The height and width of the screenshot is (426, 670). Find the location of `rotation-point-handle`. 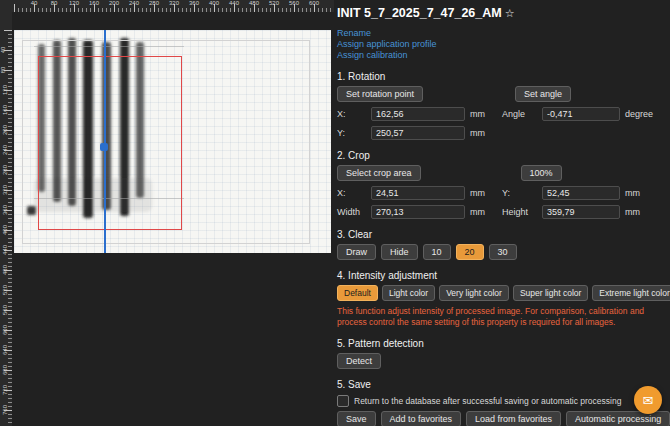

rotation-point-handle is located at coordinates (104, 147).